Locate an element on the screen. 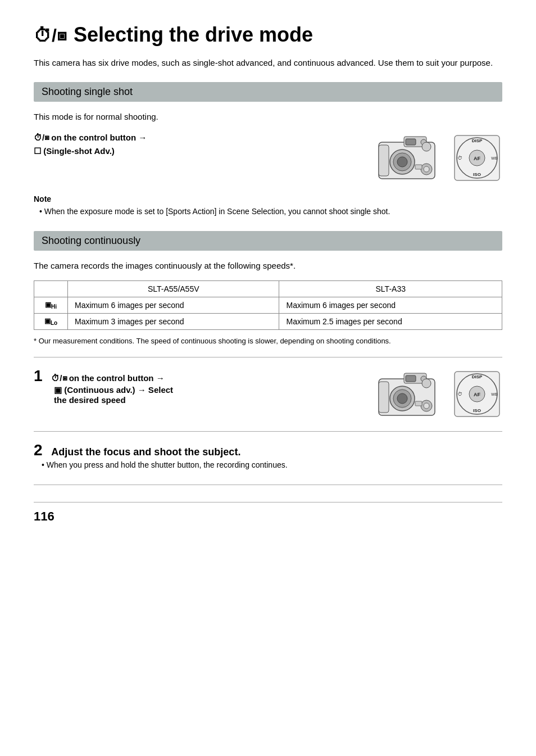 This screenshot has width=536, height=756. single-shot-adv-label: ☐ (Single-shot Adv.) is located at coordinates (74, 151).